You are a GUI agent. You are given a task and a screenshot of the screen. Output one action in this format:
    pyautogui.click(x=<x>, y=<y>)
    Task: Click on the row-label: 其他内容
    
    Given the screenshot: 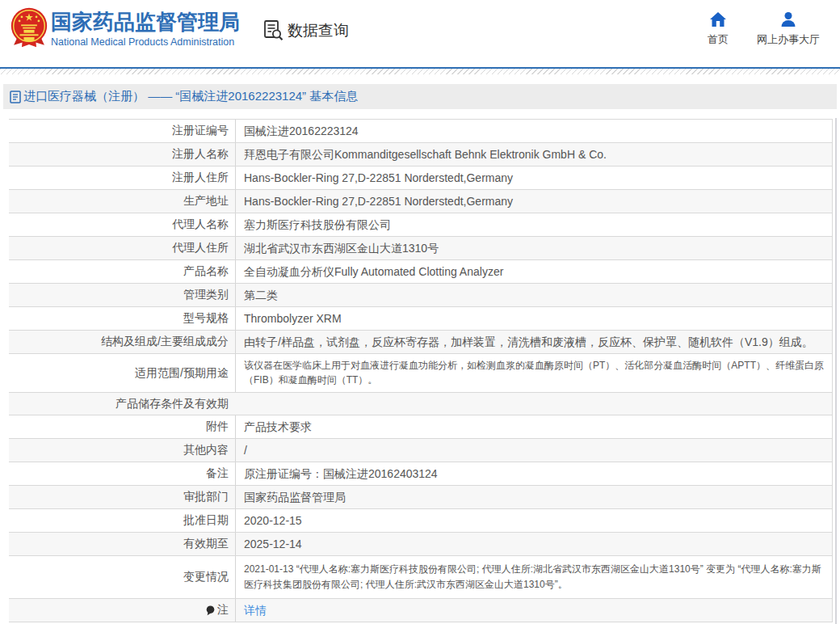 What is the action you would take?
    pyautogui.click(x=122, y=450)
    